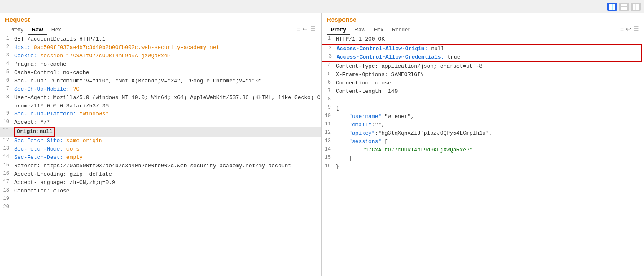  I want to click on line-number: 8, so click(6, 97).